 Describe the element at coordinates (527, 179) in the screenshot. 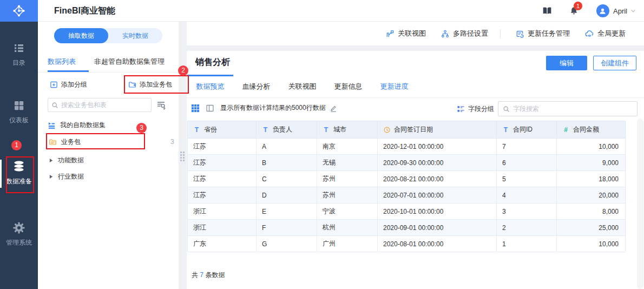

I see `table-cell: 5` at that location.